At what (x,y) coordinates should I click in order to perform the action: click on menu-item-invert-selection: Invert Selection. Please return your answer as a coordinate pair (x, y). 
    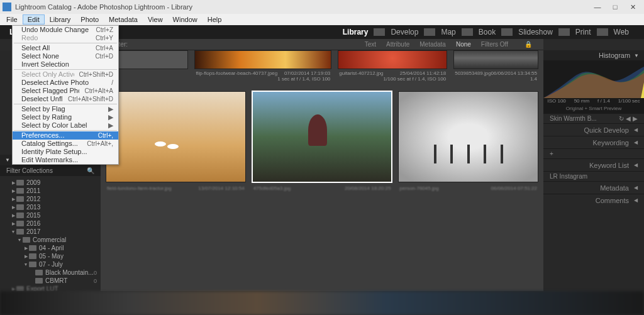
    Looking at the image, I should click on (65, 64).